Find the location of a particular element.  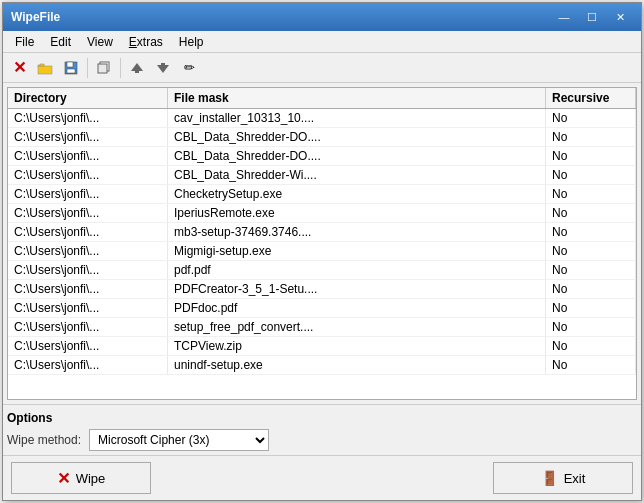

menu-file: File is located at coordinates (24, 42).